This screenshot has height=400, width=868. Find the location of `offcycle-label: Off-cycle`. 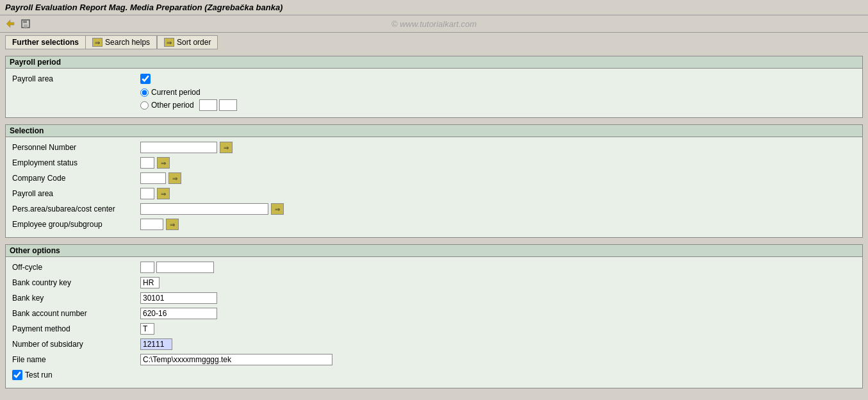

offcycle-label: Off-cycle is located at coordinates (76, 267).